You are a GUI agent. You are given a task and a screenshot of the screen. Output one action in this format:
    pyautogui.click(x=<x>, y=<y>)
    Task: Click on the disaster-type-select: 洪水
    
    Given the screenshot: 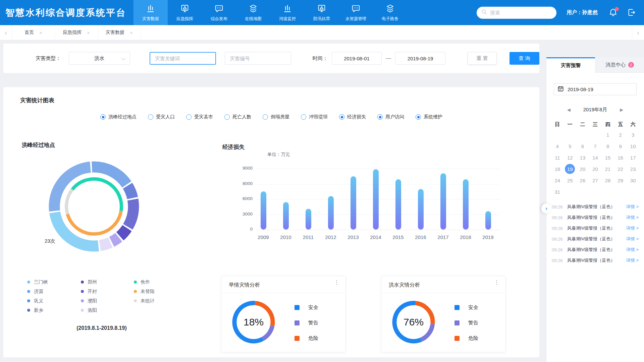 What is the action you would take?
    pyautogui.click(x=99, y=58)
    